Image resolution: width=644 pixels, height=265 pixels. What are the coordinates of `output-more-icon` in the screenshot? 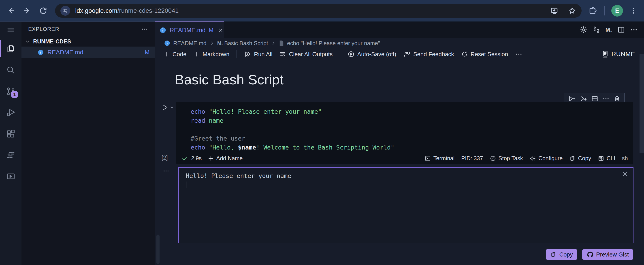 It's located at (166, 171).